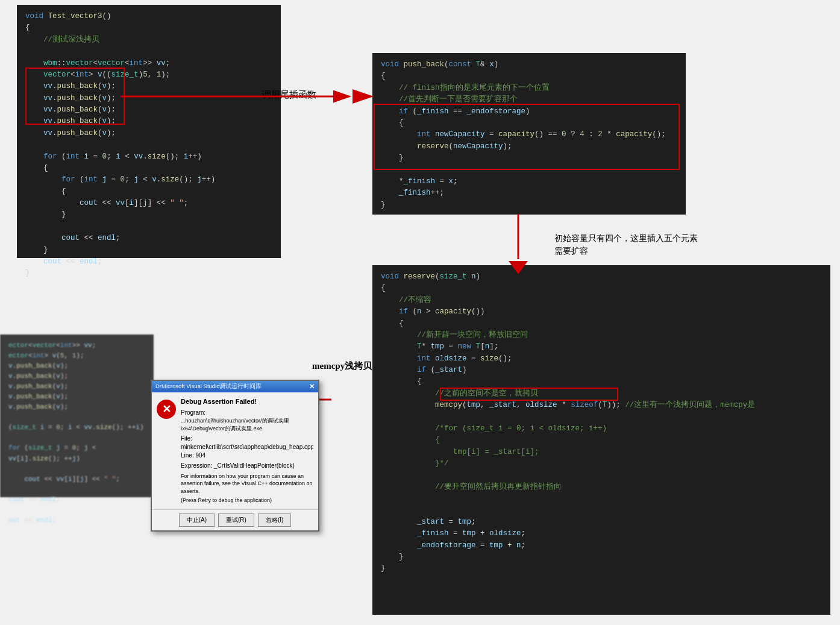 The width and height of the screenshot is (840, 625). What do you see at coordinates (208, 387) in the screenshot?
I see `dialog-title-text: DrMicrosoft Visual Studio调试运行时间库` at bounding box center [208, 387].